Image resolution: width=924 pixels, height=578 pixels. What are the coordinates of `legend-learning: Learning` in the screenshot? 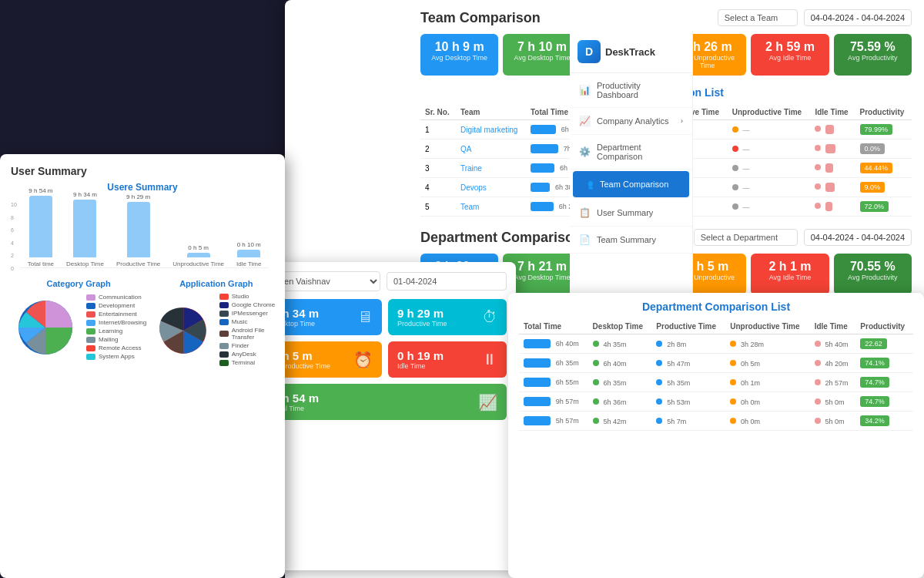 It's located at (116, 331).